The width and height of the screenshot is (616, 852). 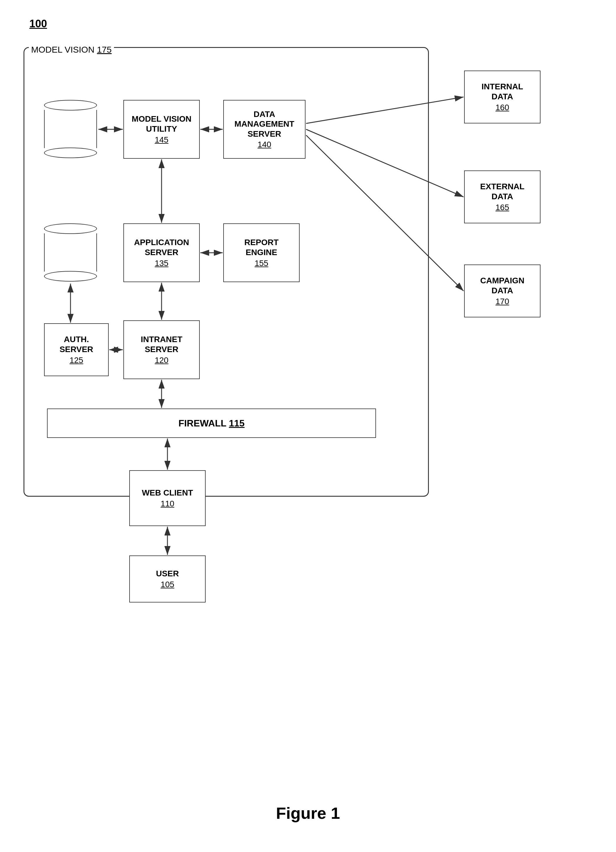 What do you see at coordinates (502, 286) in the screenshot?
I see `campaign-data-label: CAMPAIGNDATA` at bounding box center [502, 286].